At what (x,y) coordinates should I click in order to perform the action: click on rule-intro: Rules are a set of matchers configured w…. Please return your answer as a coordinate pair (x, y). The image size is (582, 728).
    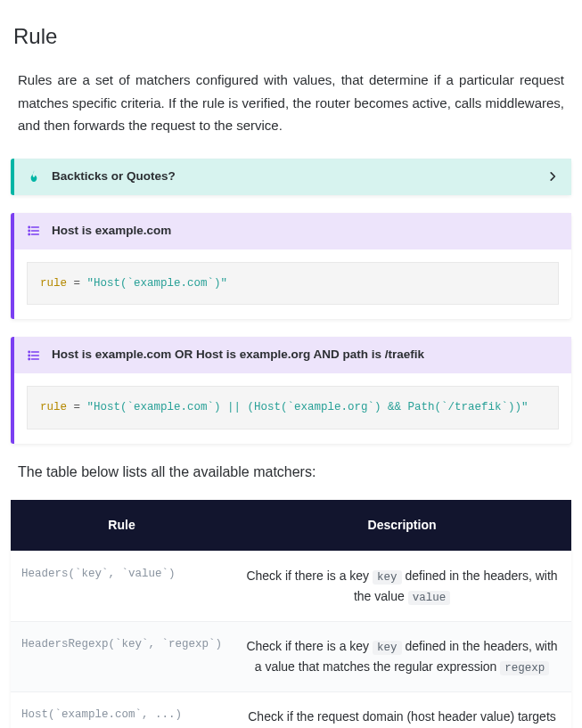
    Looking at the image, I should click on (291, 103).